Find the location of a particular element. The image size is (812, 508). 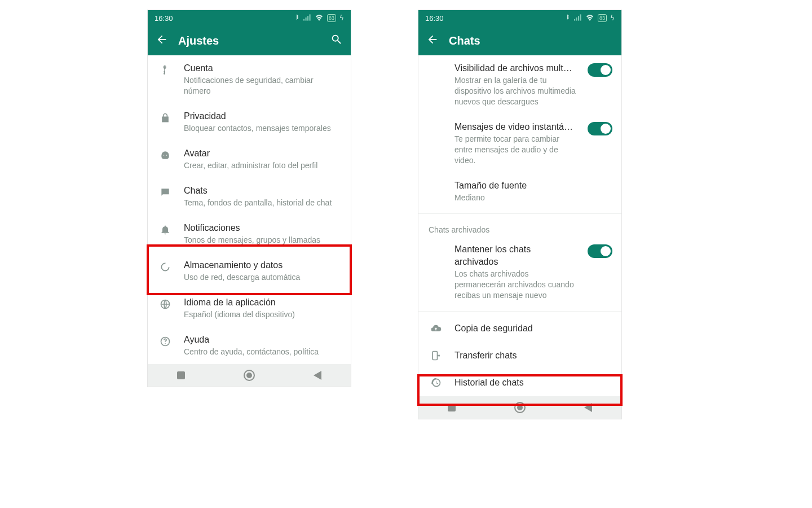

setting-sub: Bloquear contactos, mensajes temporales is located at coordinates (263, 129).